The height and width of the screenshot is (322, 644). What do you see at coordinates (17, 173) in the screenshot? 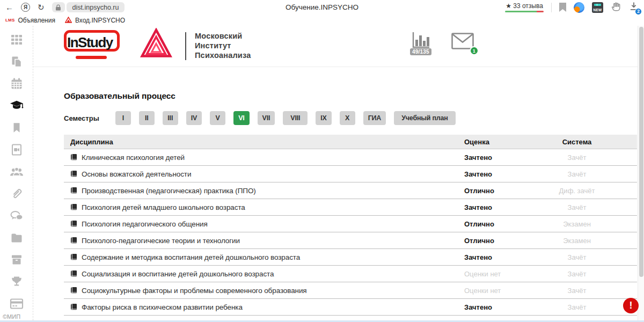
I see `sidebar: ©МИП` at bounding box center [17, 173].